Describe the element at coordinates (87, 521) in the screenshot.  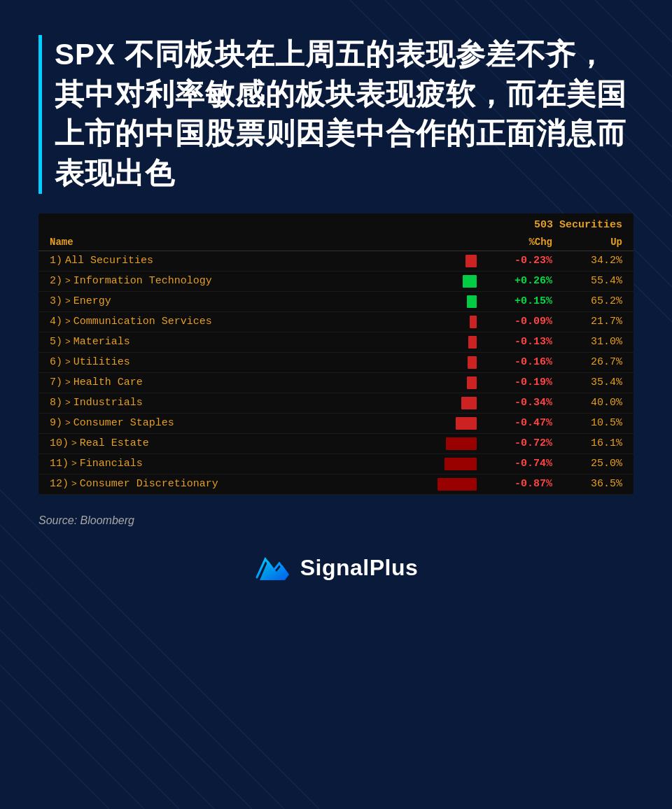
I see `source-text: Source: Bloomberg` at that location.